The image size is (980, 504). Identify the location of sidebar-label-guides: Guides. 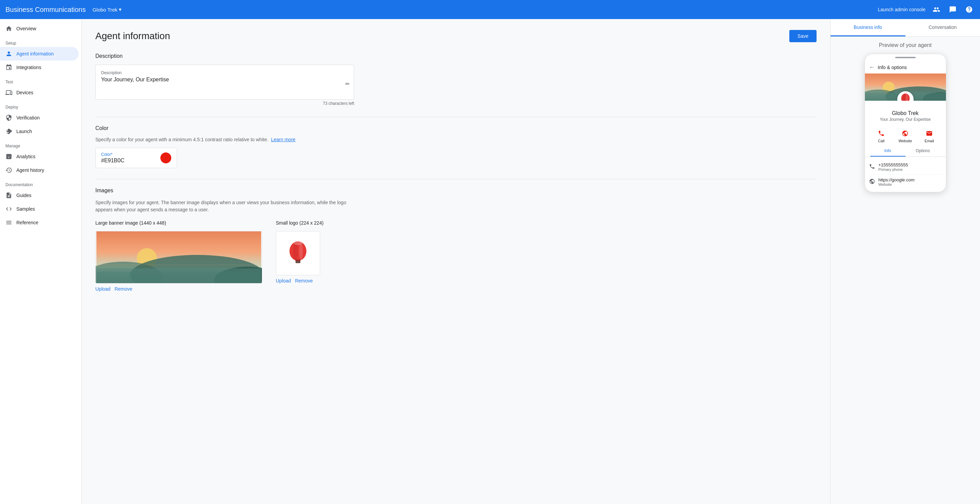
(24, 195).